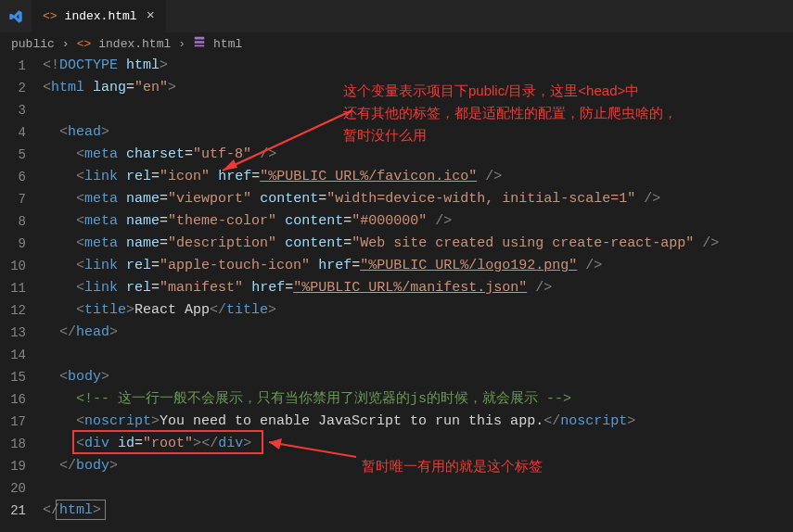 Image resolution: width=793 pixels, height=532 pixels. Describe the element at coordinates (101, 17) in the screenshot. I see `tab-filename: index.html` at that location.